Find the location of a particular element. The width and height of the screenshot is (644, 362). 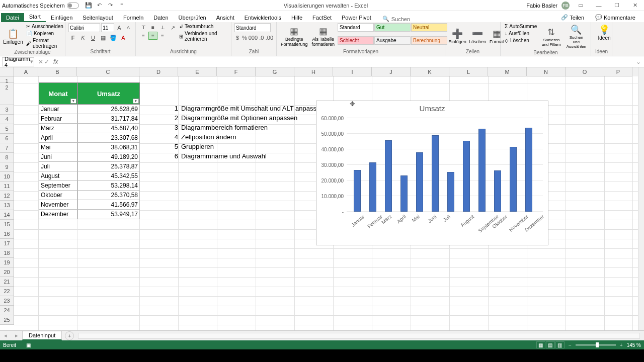

autosum-button: Σ AutoSumme is located at coordinates (521, 26).